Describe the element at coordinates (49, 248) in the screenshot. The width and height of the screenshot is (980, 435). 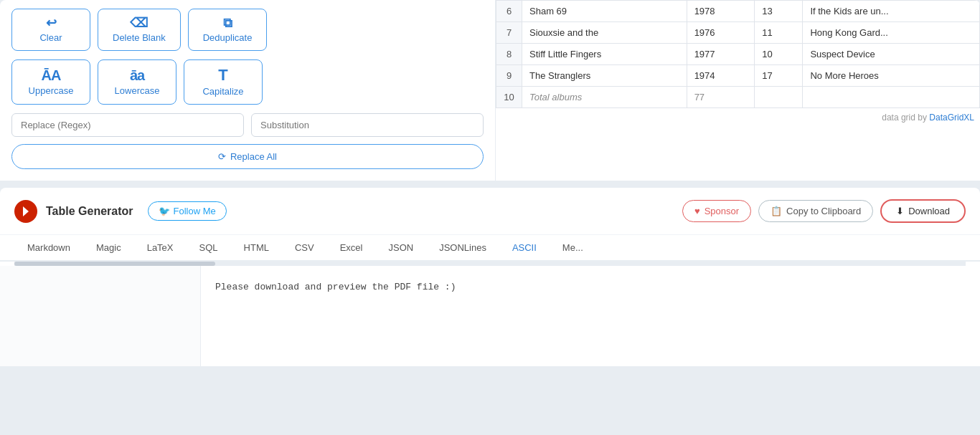
I see `tab-markdown: Markdown` at that location.